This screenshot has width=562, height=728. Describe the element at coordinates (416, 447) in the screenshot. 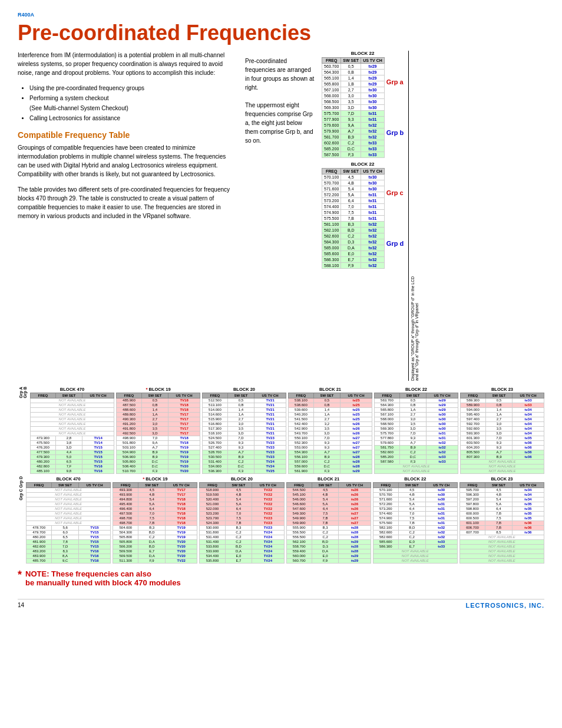

I see `table-row: 581.750B,9tv32` at that location.